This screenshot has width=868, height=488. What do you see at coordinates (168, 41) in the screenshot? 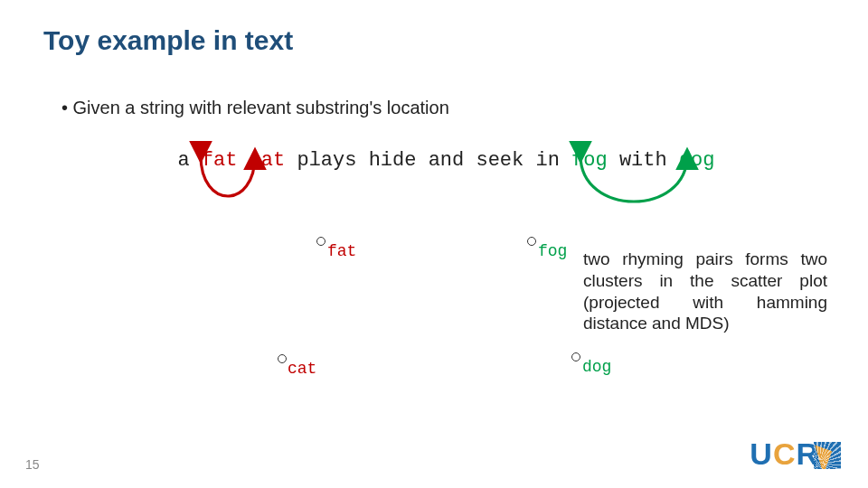
I see `slide-title: Toy example in text` at bounding box center [168, 41].